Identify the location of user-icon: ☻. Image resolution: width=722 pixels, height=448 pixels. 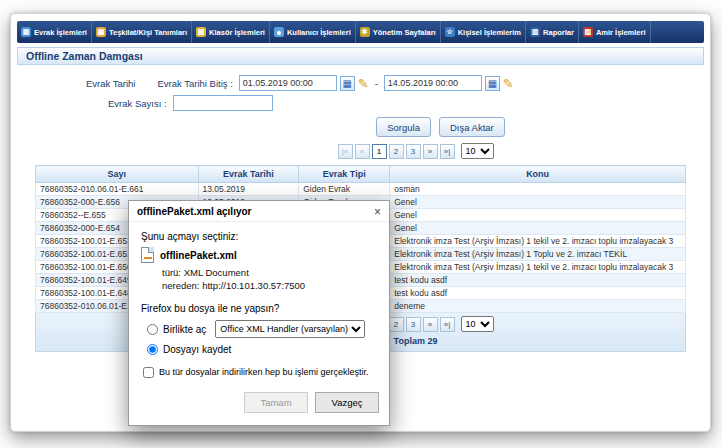
(279, 32).